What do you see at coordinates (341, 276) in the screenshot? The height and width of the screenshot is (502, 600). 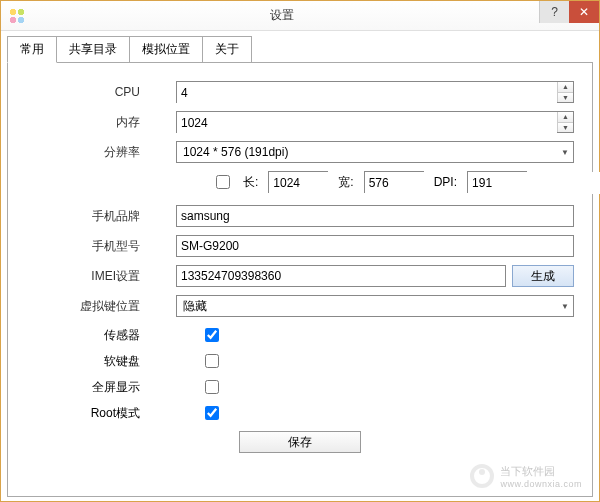 I see `imei-input` at bounding box center [341, 276].